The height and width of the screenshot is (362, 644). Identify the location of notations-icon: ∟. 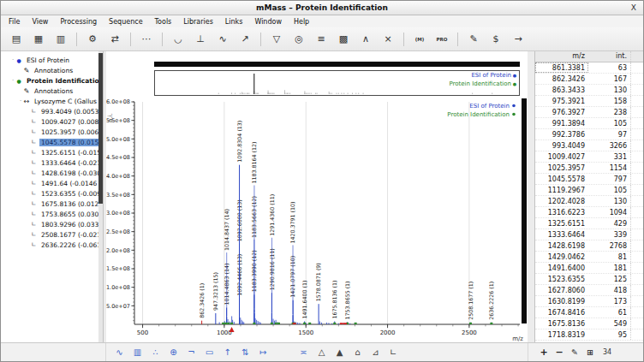
(394, 353).